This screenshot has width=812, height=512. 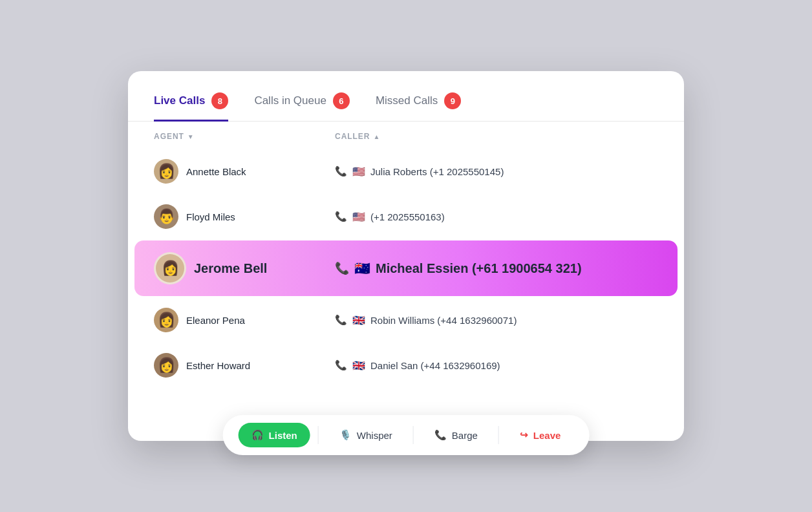 What do you see at coordinates (366, 435) in the screenshot?
I see `whisper-button: 🎙️ Whisper` at bounding box center [366, 435].